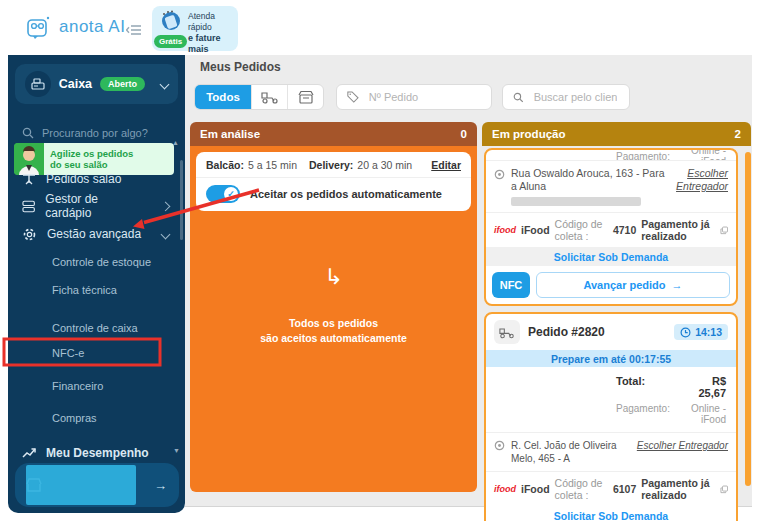 The width and height of the screenshot is (760, 521). Describe the element at coordinates (231, 194) in the screenshot. I see `toggle-check-icon: ✓` at that location.